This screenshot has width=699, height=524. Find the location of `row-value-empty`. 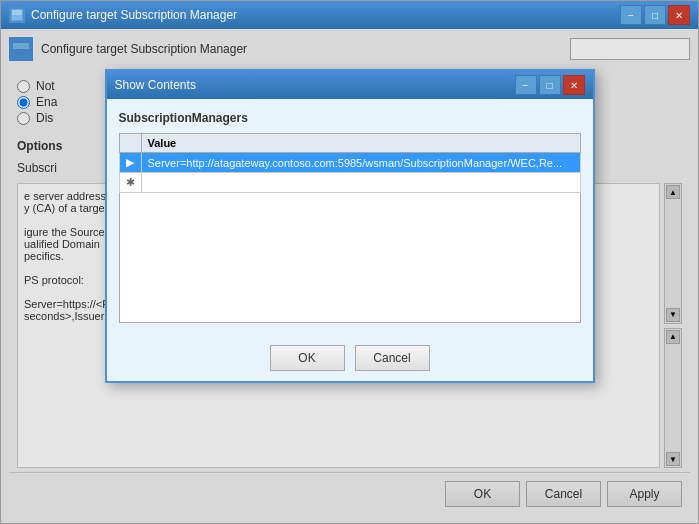

row-value-empty is located at coordinates (360, 183).